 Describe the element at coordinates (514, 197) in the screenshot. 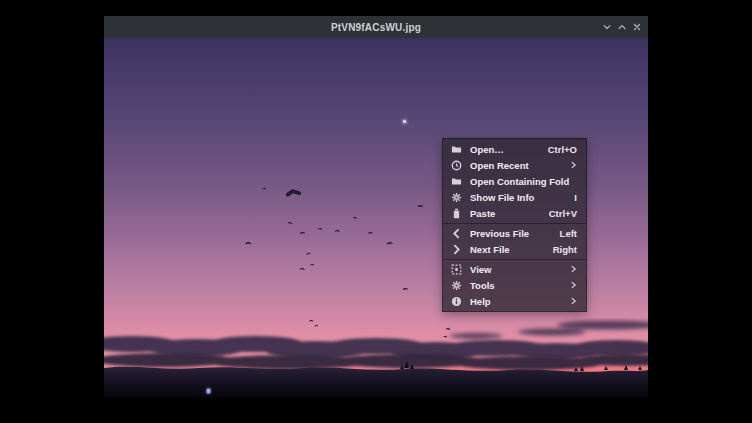

I see `menu-item-show-file-info: Show File Info I` at that location.